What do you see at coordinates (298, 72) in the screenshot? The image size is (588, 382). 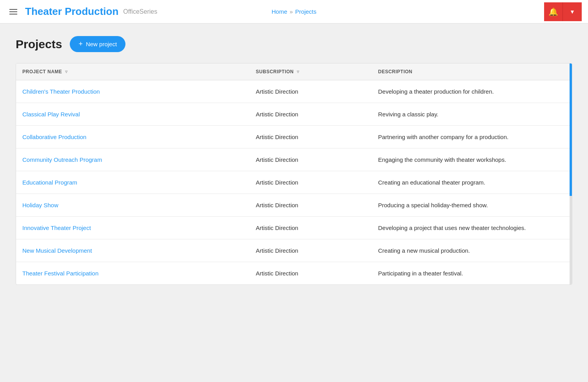 I see `filter-subscription-icon: ▿` at bounding box center [298, 72].